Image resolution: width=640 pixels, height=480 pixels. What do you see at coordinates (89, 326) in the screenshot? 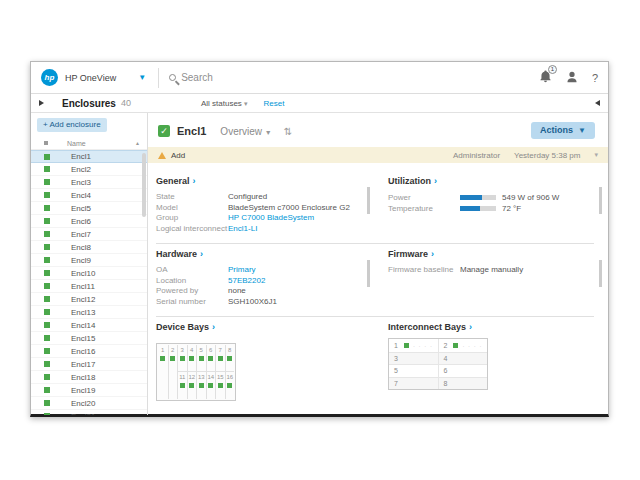
I see `enclosure-list-item: Encl14` at bounding box center [89, 326].